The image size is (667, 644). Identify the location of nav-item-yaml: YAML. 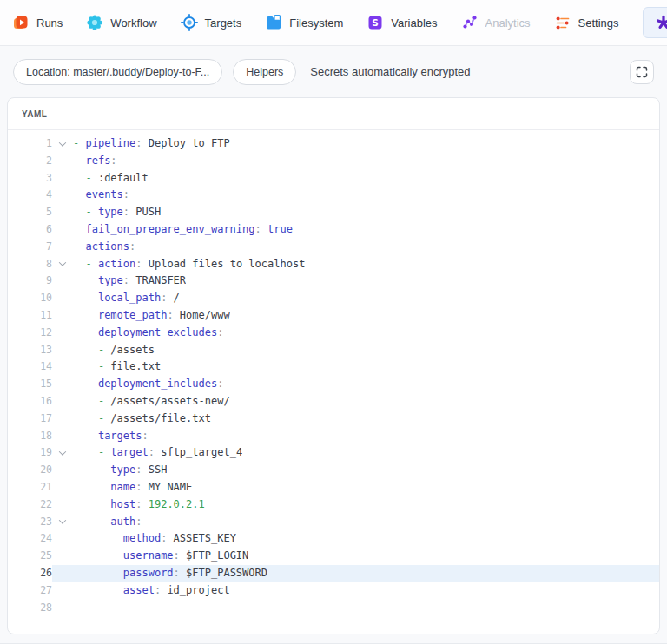
(655, 23).